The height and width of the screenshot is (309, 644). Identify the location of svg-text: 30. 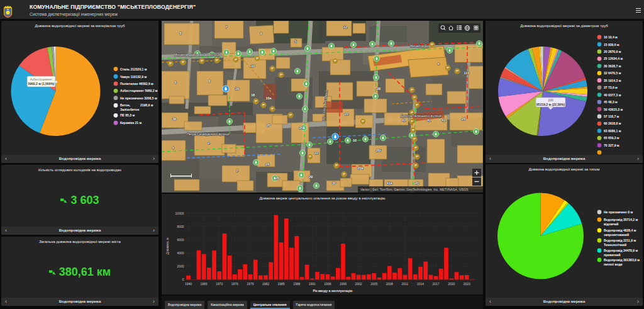
(334, 183).